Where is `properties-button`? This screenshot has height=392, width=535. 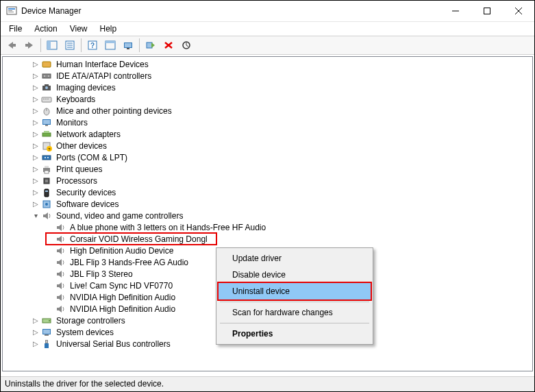
properties-button is located at coordinates (70, 45).